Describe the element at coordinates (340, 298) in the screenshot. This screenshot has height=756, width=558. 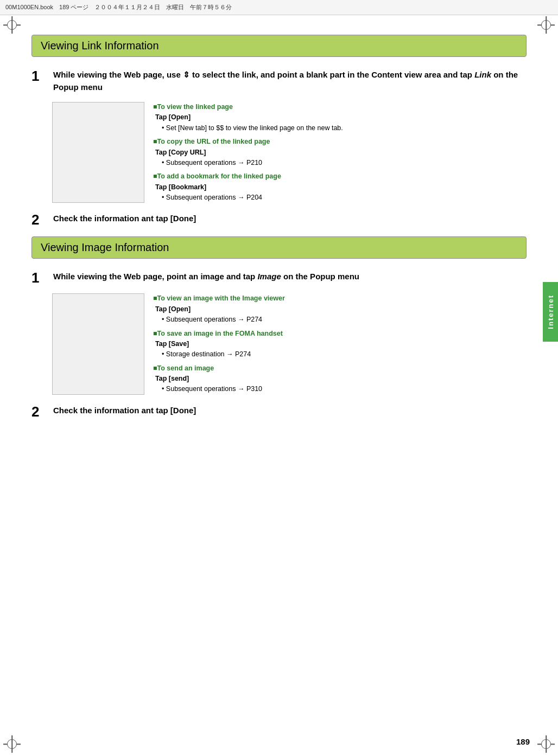
I see `view-image-label: ■To view an image with the Image viewer` at that location.